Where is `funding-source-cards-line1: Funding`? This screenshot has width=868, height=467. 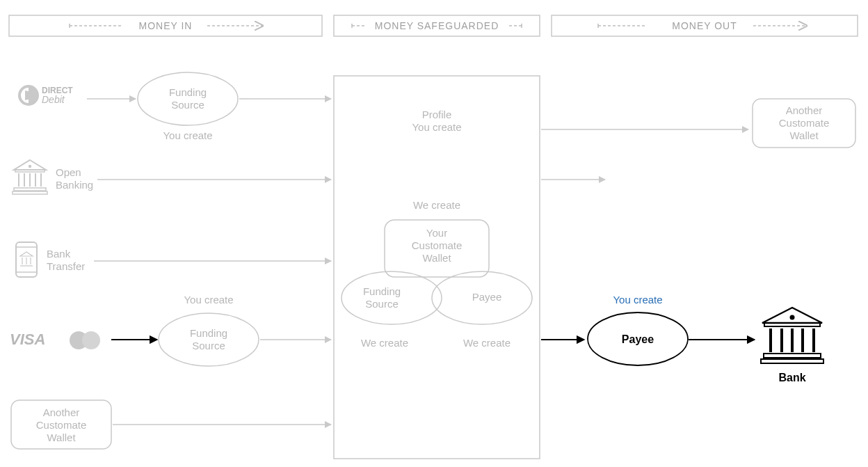
funding-source-cards-line1: Funding is located at coordinates (209, 333).